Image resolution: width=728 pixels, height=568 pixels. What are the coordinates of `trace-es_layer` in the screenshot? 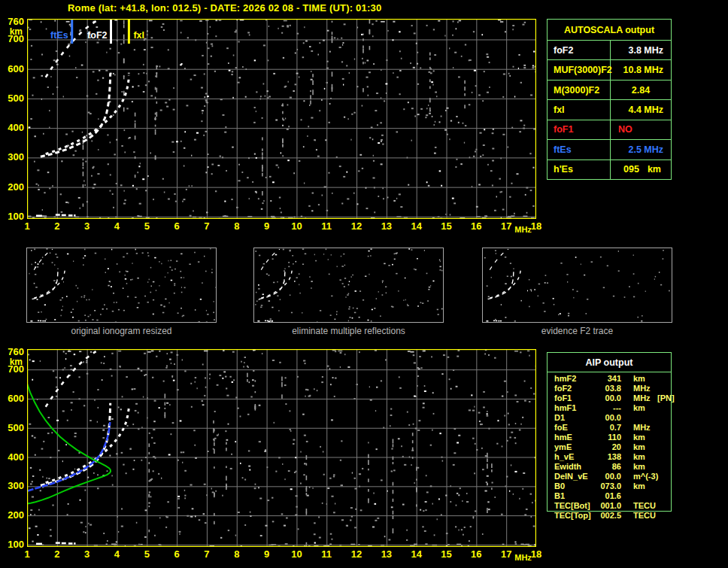 It's located at (56, 215).